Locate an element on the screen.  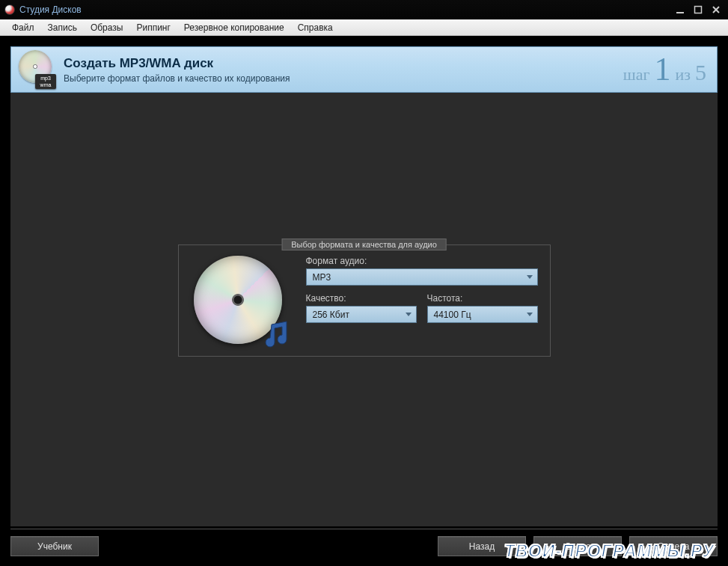
format-select: MP3 is located at coordinates (422, 277).